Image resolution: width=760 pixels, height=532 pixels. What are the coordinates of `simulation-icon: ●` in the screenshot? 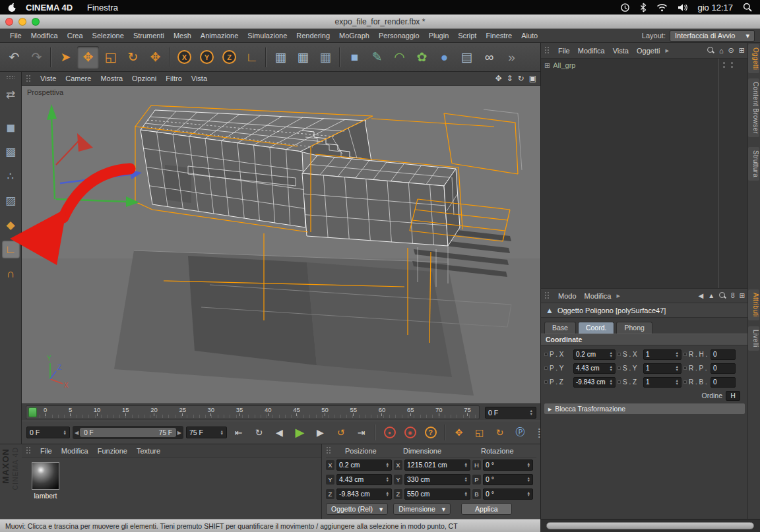 It's located at (445, 57).